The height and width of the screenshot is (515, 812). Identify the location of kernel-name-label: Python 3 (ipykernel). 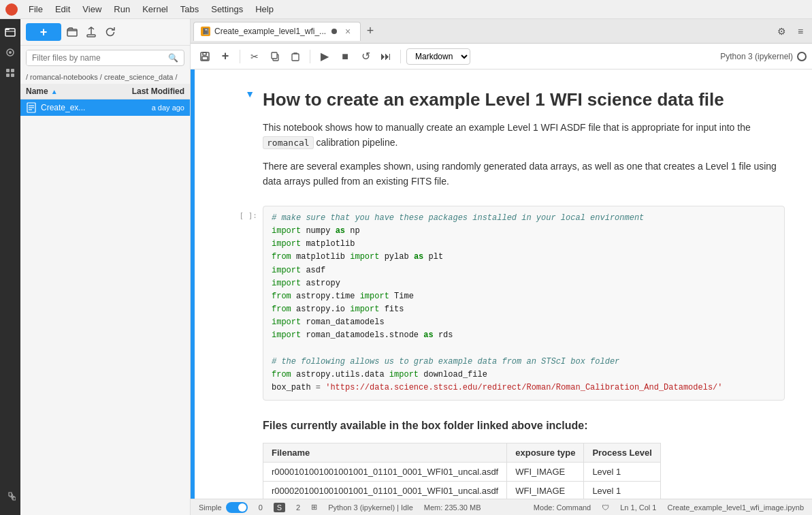
(757, 57).